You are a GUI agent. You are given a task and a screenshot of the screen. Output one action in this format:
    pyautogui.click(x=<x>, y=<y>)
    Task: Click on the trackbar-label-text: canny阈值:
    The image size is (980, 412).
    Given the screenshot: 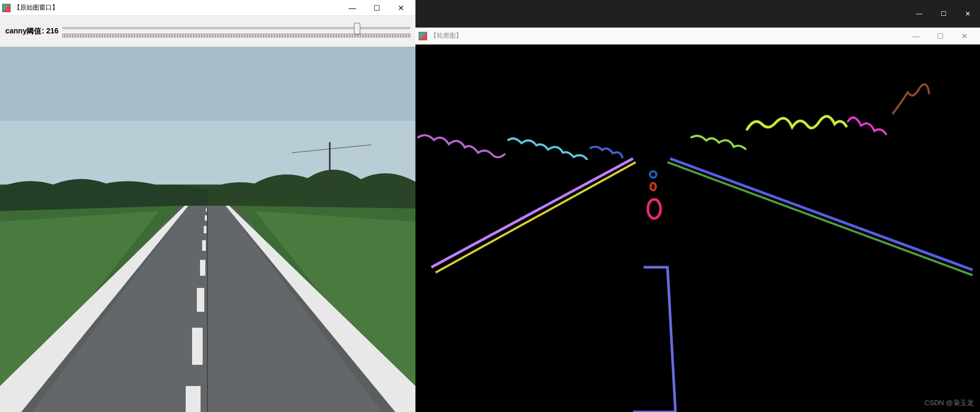 What is the action you would take?
    pyautogui.click(x=24, y=31)
    